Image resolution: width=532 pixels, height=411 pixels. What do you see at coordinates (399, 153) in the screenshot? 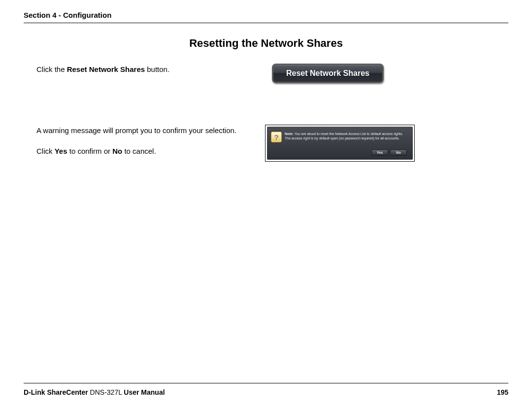
I see `no-button: No` at bounding box center [399, 153].